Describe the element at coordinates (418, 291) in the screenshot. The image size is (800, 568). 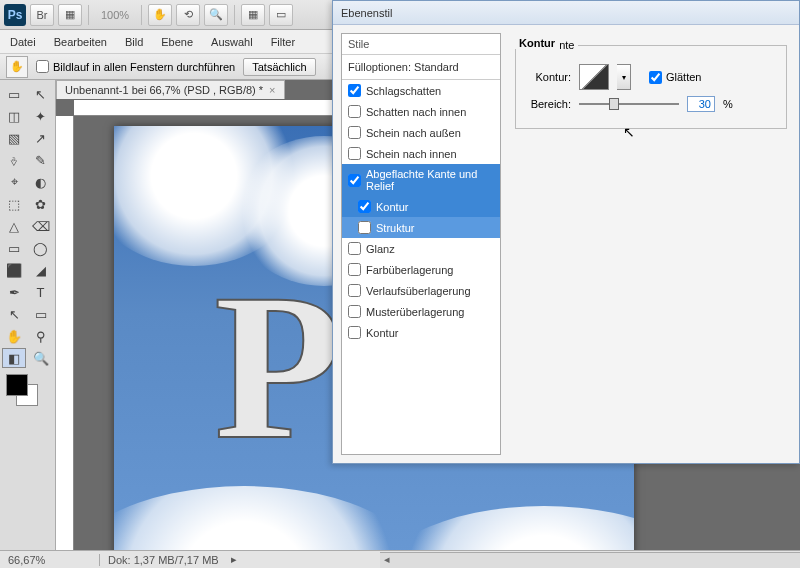
I see `style-row-label: Verlaufsüberlagerung` at that location.